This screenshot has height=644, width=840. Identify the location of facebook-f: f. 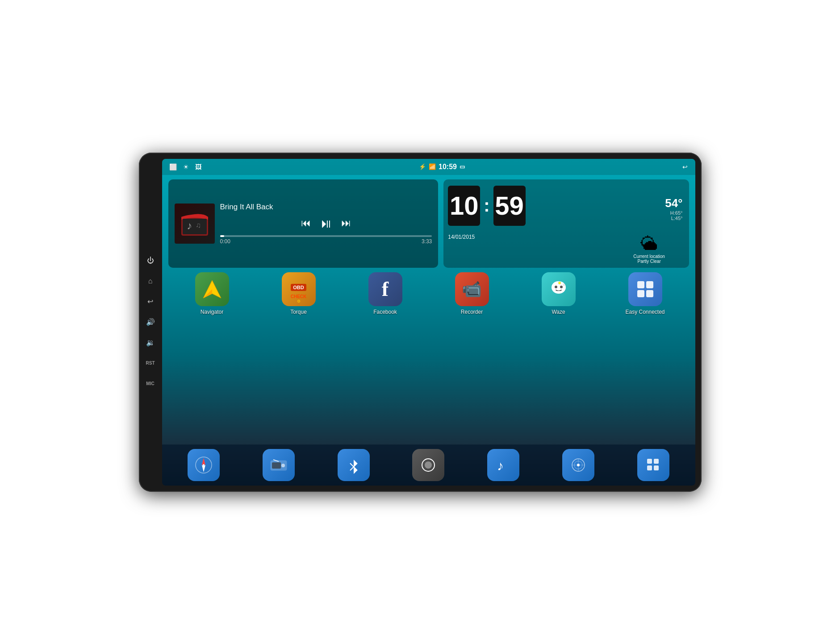
(385, 289).